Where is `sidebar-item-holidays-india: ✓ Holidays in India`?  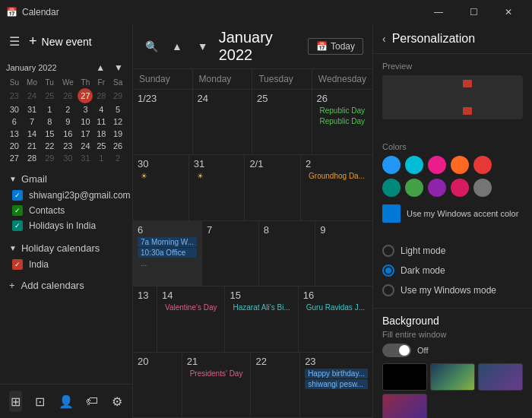
sidebar-item-holidays-india: ✓ Holidays in India is located at coordinates (66, 226).